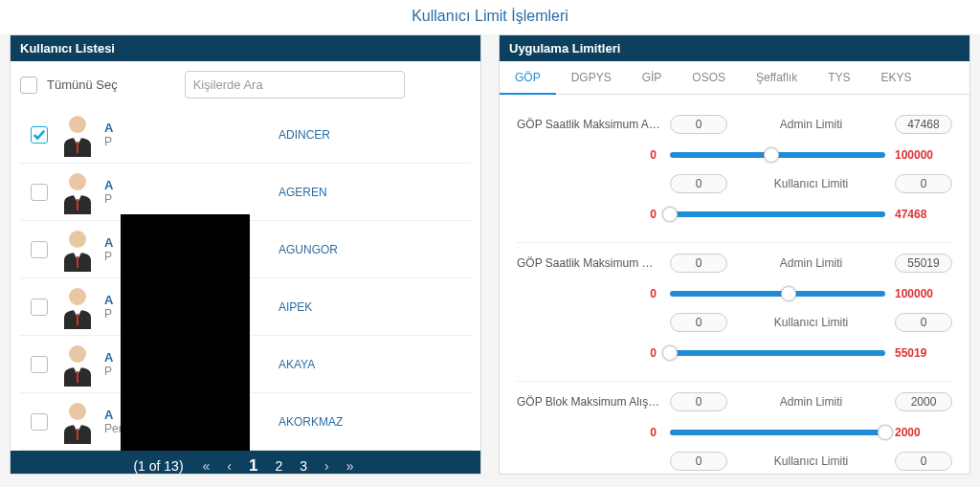 The image size is (980, 487). What do you see at coordinates (283, 192) in the screenshot?
I see `user-code: AGEREN` at bounding box center [283, 192].